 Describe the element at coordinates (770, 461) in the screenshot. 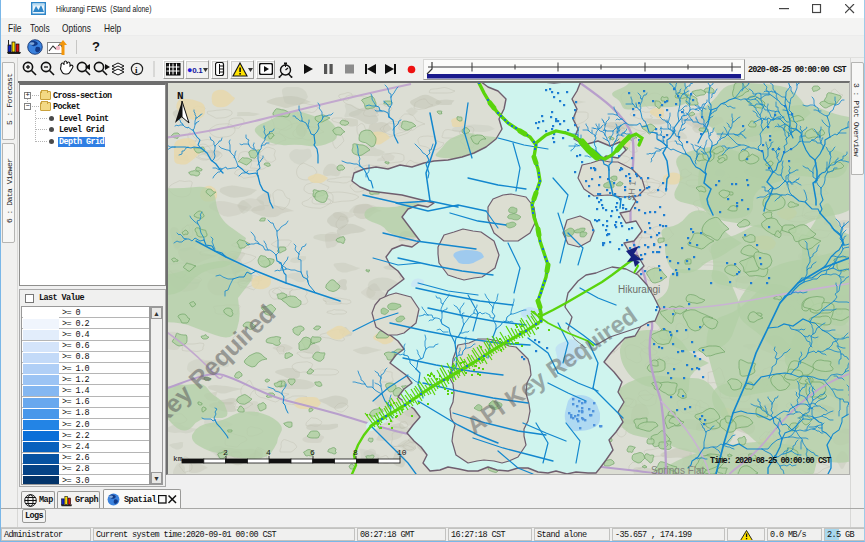

I see `svg-text: Time: 2020-08-25 00:00:00 CST` at that location.